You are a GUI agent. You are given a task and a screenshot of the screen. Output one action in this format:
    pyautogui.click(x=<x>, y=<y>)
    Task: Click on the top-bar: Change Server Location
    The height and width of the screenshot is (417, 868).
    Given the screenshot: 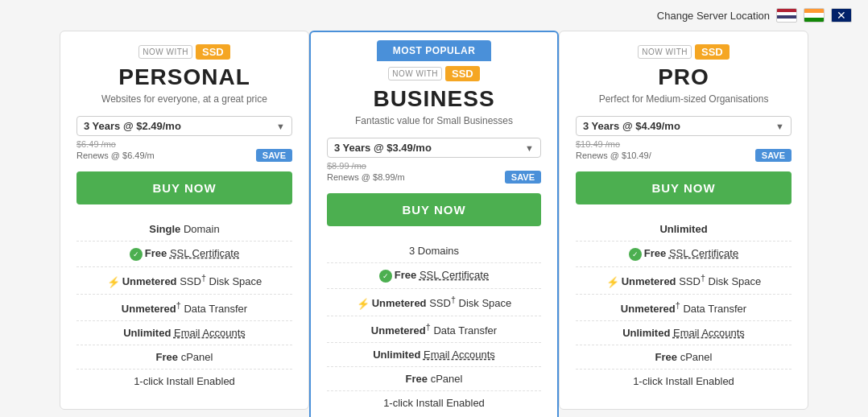 What is the action you would take?
    pyautogui.click(x=434, y=19)
    